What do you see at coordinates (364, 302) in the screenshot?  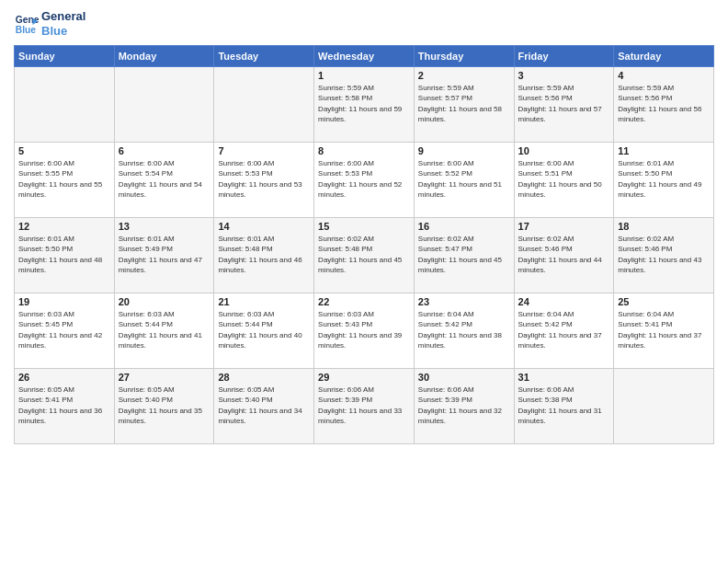 I see `day-number: 22` at bounding box center [364, 302].